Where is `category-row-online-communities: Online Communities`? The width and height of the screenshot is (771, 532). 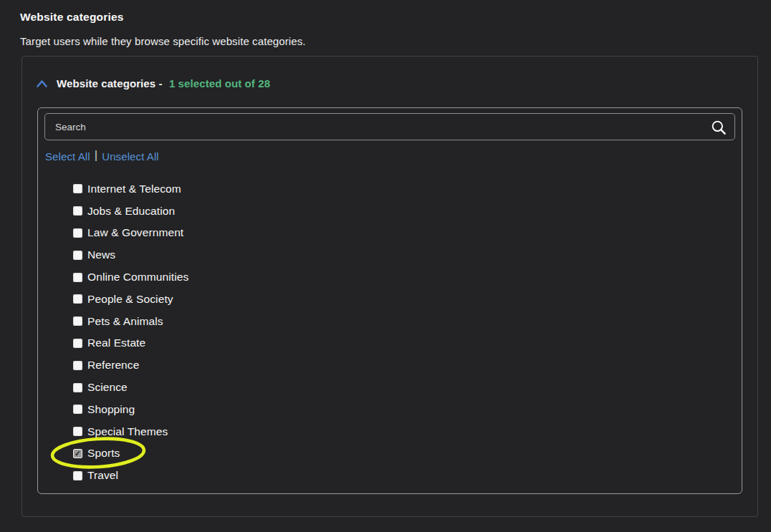 category-row-online-communities: Online Communities is located at coordinates (130, 278).